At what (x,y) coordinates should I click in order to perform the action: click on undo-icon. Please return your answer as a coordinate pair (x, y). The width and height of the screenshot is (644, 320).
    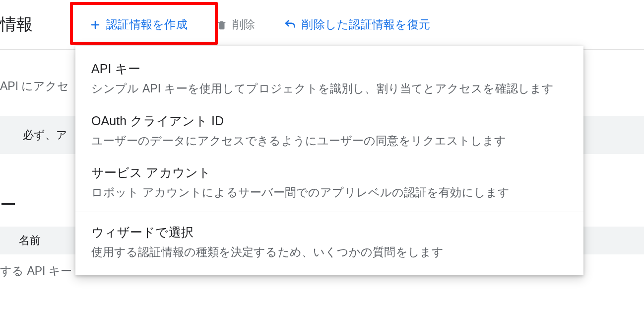
    Looking at the image, I should click on (290, 25).